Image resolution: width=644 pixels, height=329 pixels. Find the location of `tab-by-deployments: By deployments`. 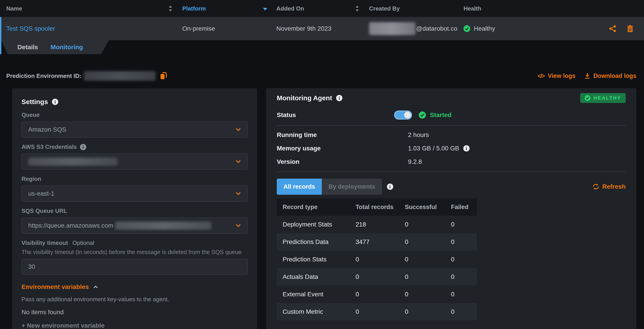

tab-by-deployments: By deployments is located at coordinates (352, 187).